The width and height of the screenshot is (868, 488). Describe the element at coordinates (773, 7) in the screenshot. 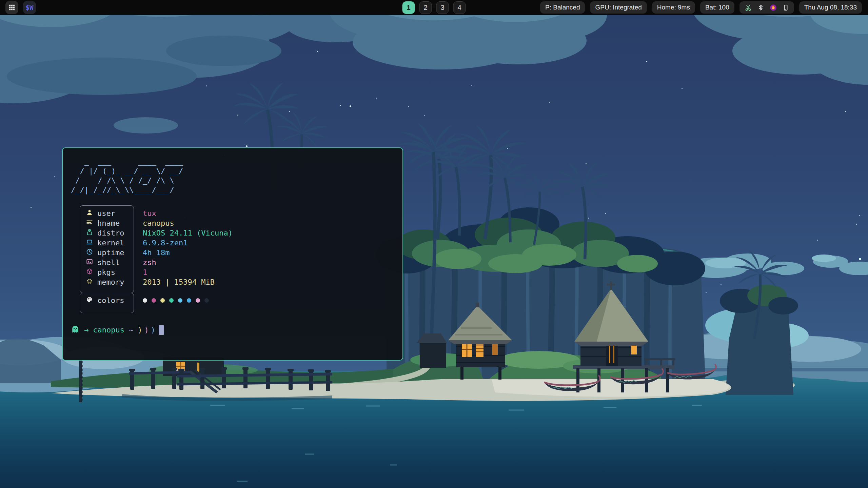

I see `flame-icon` at that location.